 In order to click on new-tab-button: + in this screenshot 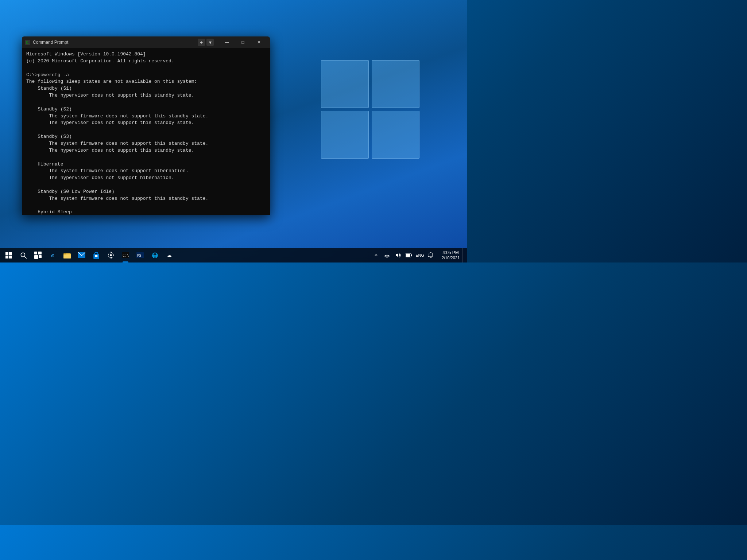, I will do `click(201, 42)`.